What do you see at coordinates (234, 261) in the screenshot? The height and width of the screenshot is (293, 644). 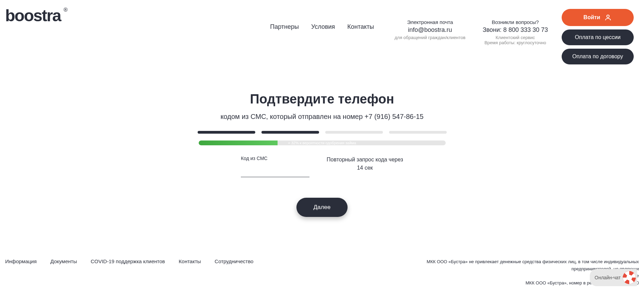 I see `footer-partners: Сотрудничество` at bounding box center [234, 261].